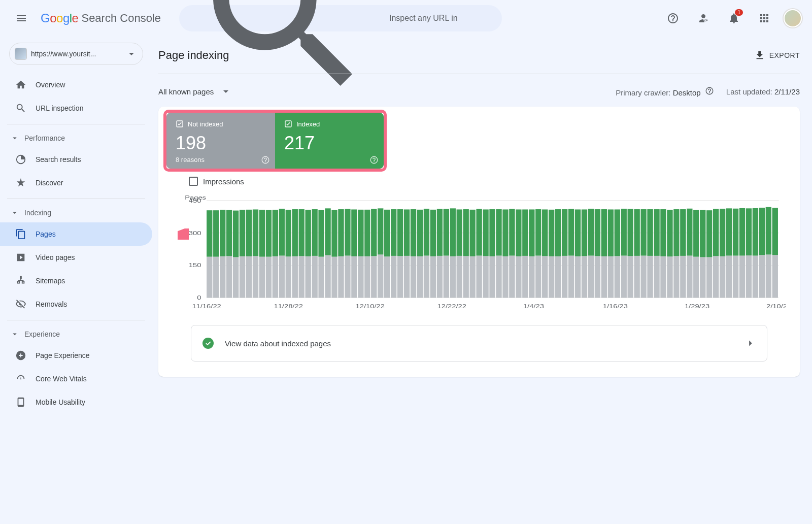 The image size is (812, 524). Describe the element at coordinates (21, 281) in the screenshot. I see `sitemap-icon` at that location.